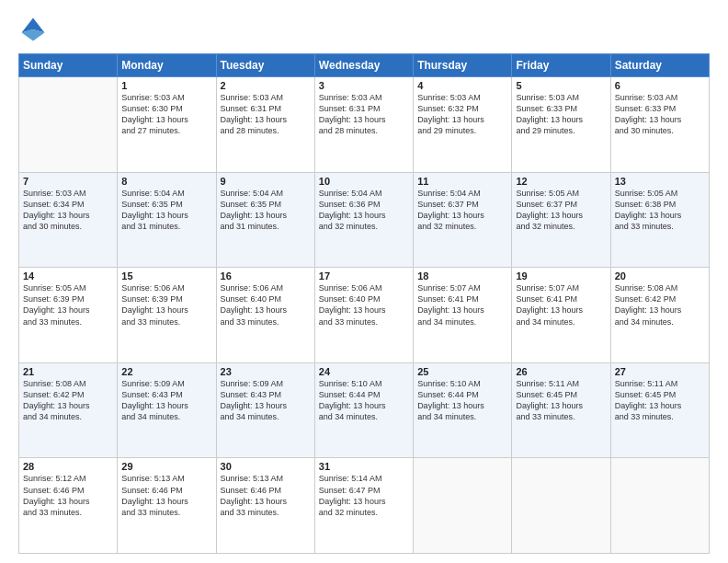 This screenshot has width=728, height=563. What do you see at coordinates (561, 220) in the screenshot?
I see `calendar-cell: 12Sunrise: 5:05 AMSunset: 6:37 PMDayligh…` at bounding box center [561, 220].